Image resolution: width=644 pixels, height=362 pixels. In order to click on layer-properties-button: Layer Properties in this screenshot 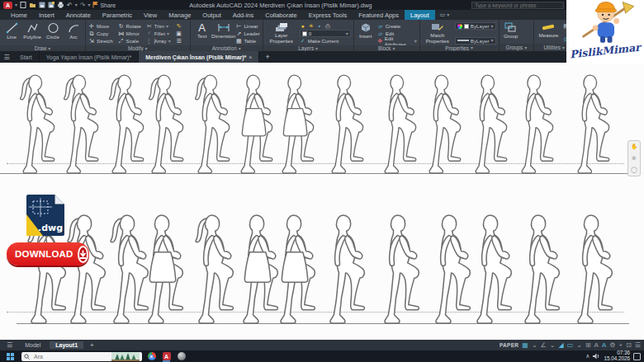, I will do `click(282, 33)`.